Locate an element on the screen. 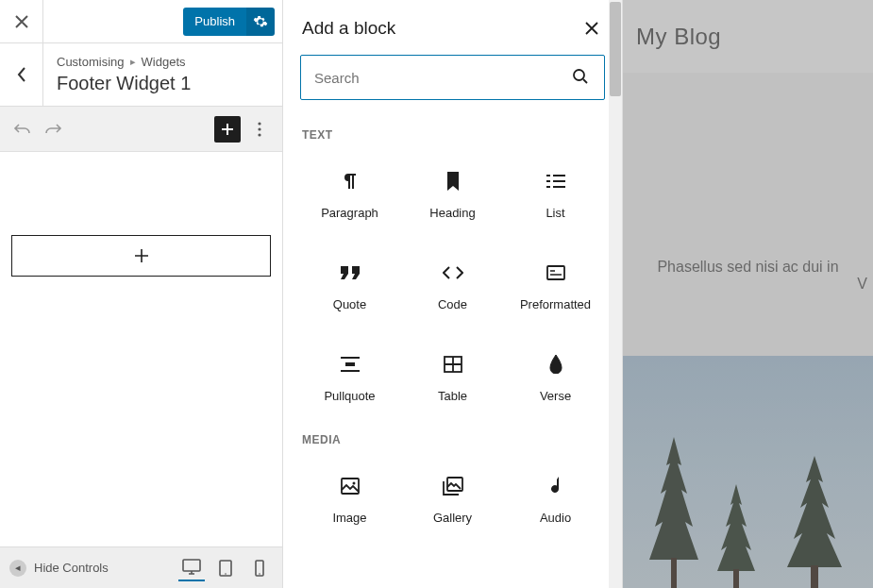 The width and height of the screenshot is (873, 588). block-list: List is located at coordinates (555, 193).